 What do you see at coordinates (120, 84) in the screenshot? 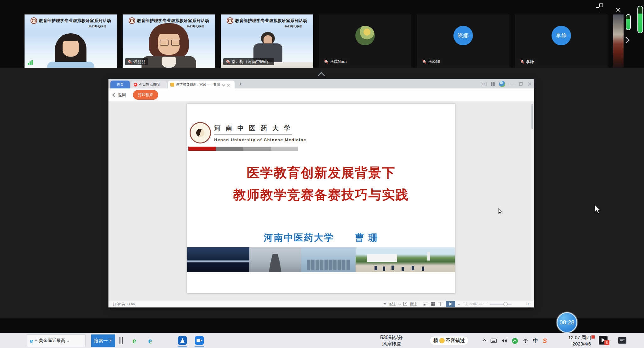
I see `tab-home: 首页` at bounding box center [120, 84].